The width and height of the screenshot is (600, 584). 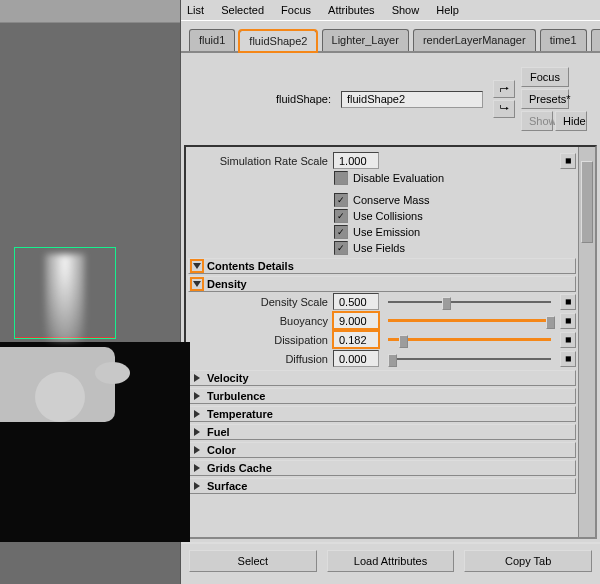 I want to click on dissipation-slider, so click(x=470, y=340).